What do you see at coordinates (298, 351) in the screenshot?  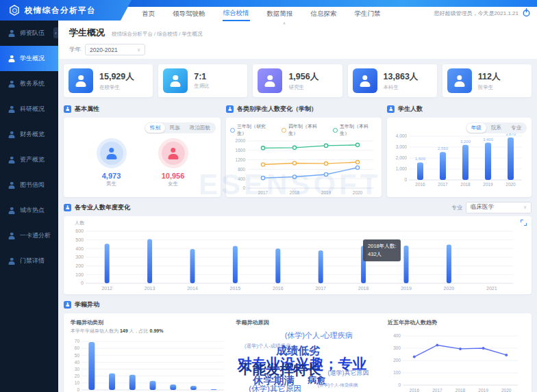 I see `wordcloud-term: 成绩低劣` at bounding box center [298, 351].